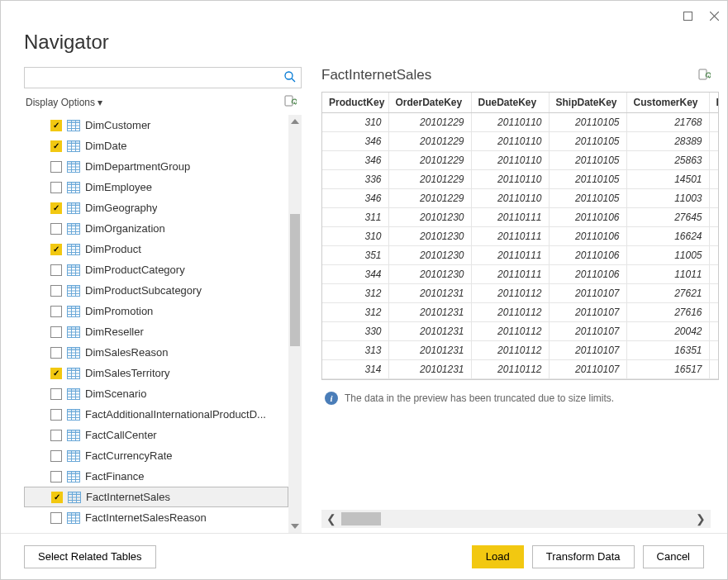  Describe the element at coordinates (156, 517) in the screenshot. I see `tree-item: FactInternetSalesReason` at that location.